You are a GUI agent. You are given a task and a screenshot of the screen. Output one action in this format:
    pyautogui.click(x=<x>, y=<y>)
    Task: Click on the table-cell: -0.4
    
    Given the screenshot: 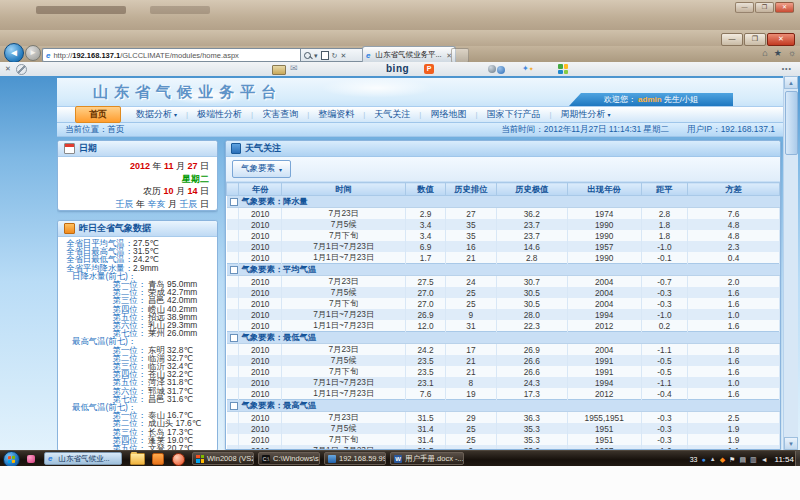 What is the action you would take?
    pyautogui.click(x=664, y=394)
    